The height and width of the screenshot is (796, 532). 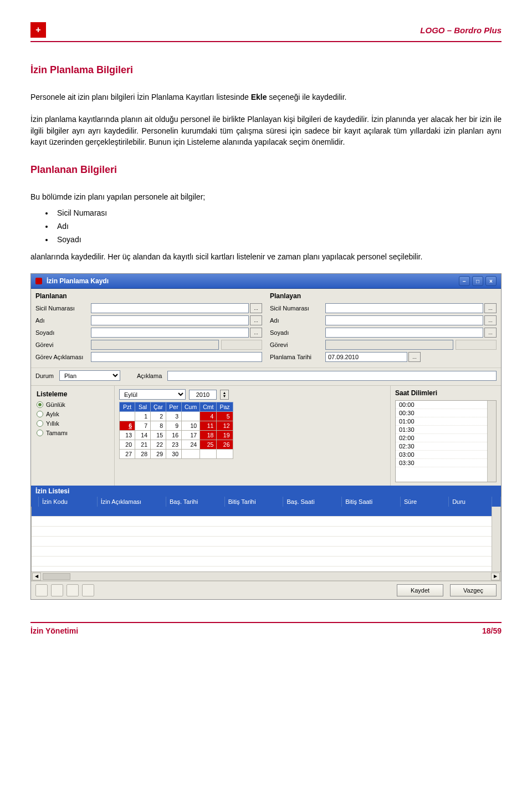 I want to click on scroll-left-button: ◀, so click(x=37, y=576).